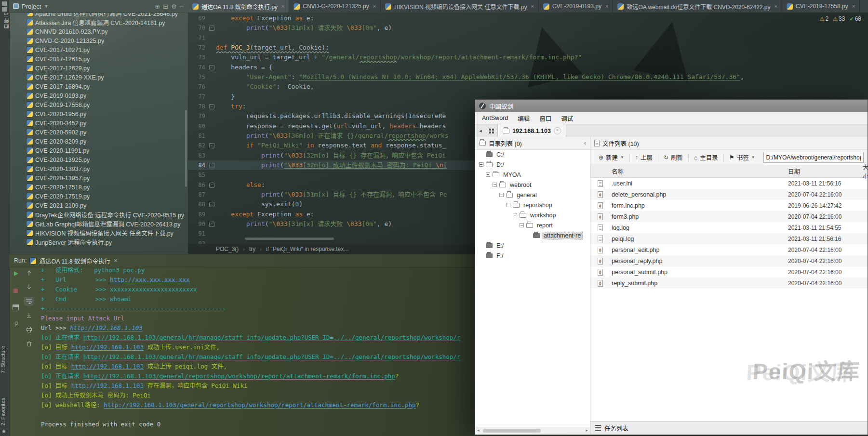 The image size is (868, 436). What do you see at coordinates (239, 376) in the screenshot?
I see `console-link: http://192.168.1.103/general/reportshop/…` at bounding box center [239, 376].